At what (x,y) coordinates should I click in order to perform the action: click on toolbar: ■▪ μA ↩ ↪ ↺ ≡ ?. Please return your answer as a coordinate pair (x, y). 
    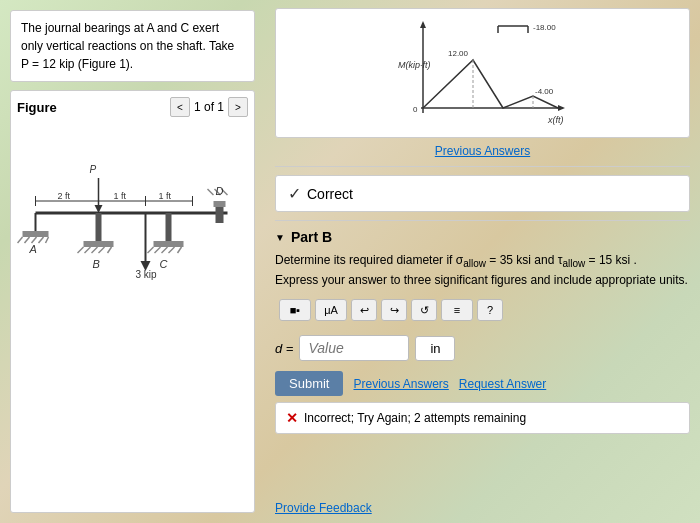
    Looking at the image, I should click on (482, 310).